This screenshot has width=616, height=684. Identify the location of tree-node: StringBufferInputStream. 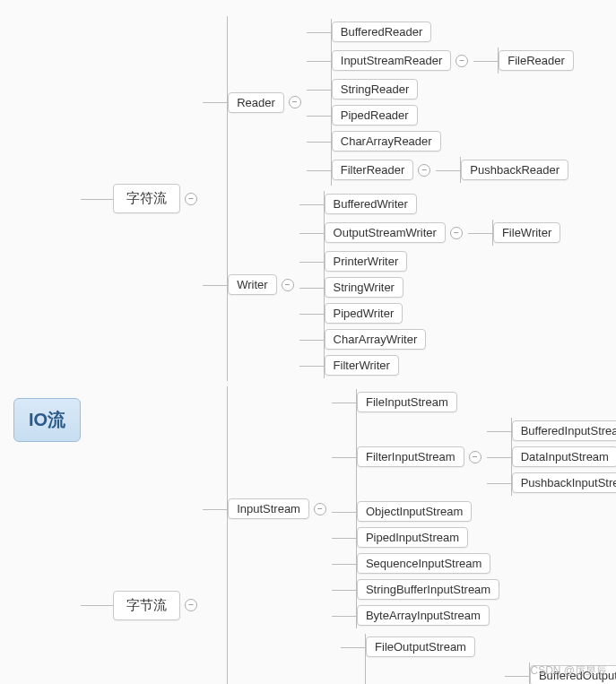
(429, 590).